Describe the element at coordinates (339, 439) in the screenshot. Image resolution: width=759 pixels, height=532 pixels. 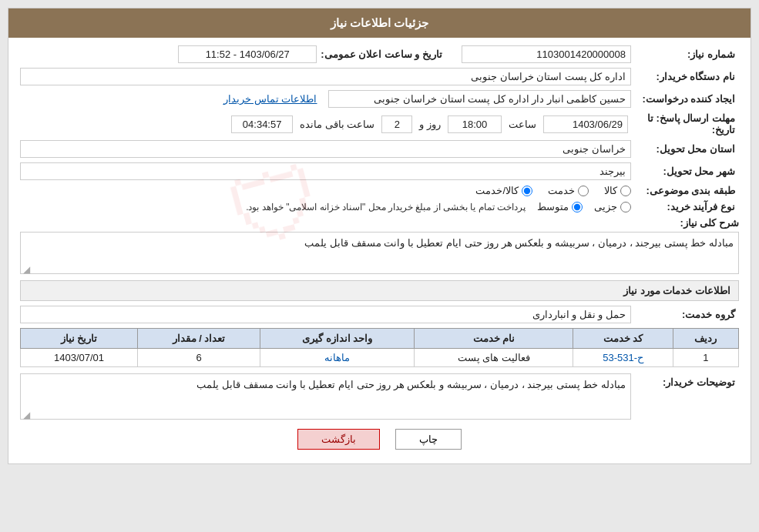
I see `back-button: بازگشت` at that location.